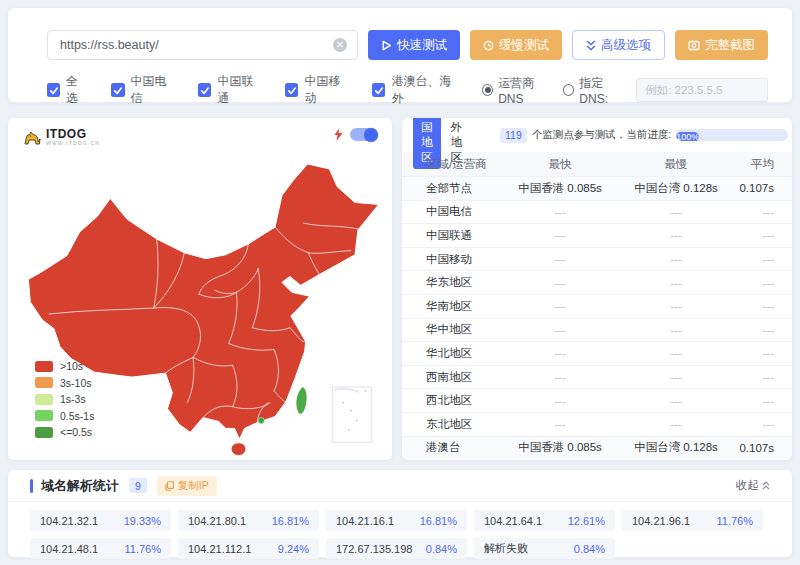  Describe the element at coordinates (317, 90) in the screenshot. I see `checkbox-china-mobile: 中国移动` at that location.